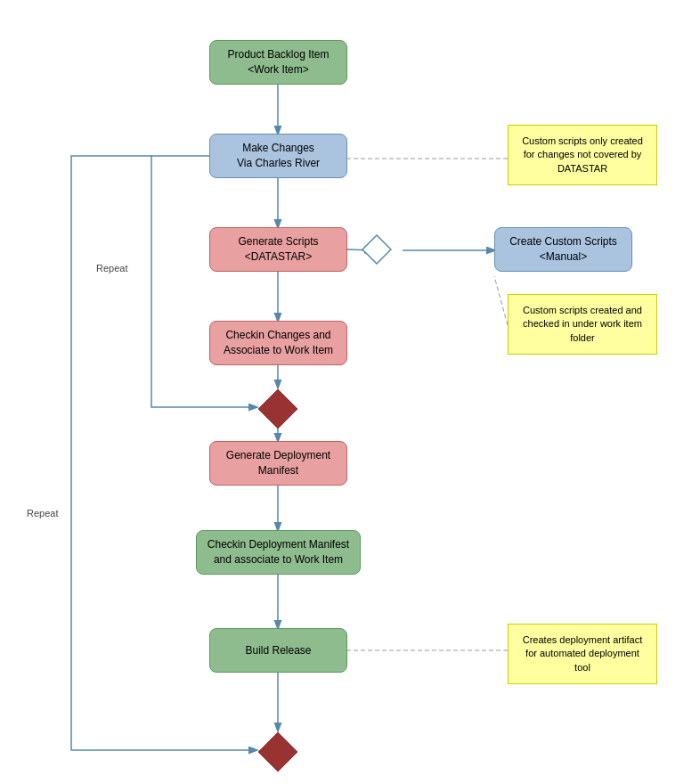 This screenshot has height=784, width=700. What do you see at coordinates (278, 552) in the screenshot?
I see `checkin-manifest-label: Checkin Deployment Manifest and associat…` at bounding box center [278, 552].